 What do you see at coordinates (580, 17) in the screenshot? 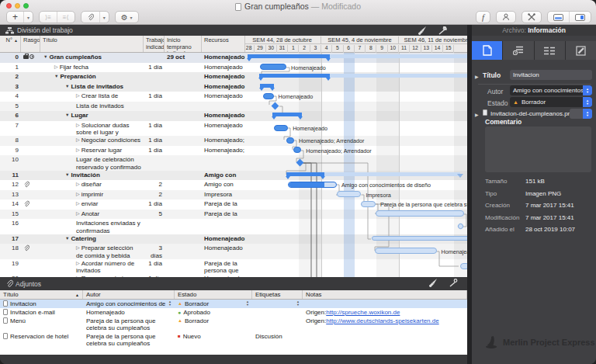
I see `toggle-right-panel-button` at bounding box center [580, 17].